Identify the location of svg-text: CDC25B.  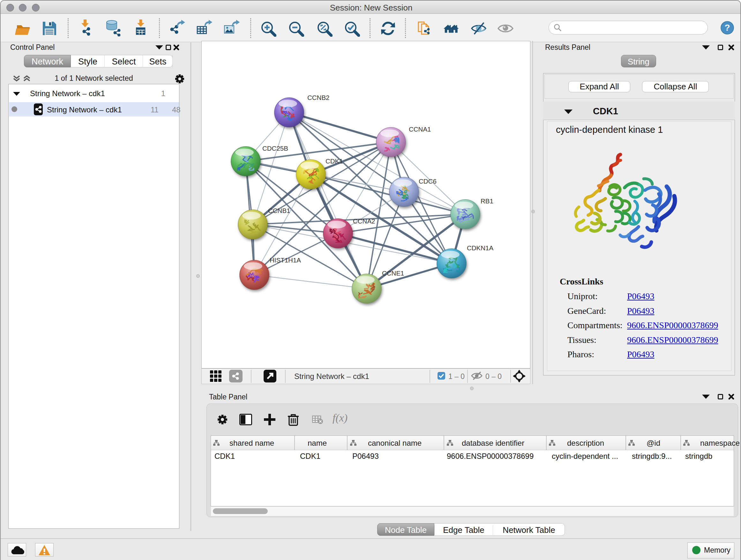
(275, 148).